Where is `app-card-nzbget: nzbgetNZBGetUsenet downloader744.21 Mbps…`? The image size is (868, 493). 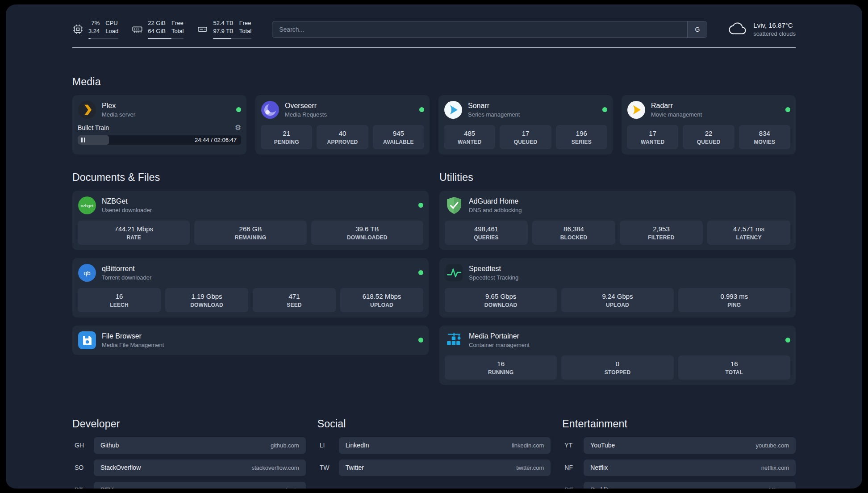 app-card-nzbget: nzbgetNZBGetUsenet downloader744.21 Mbps… is located at coordinates (250, 221).